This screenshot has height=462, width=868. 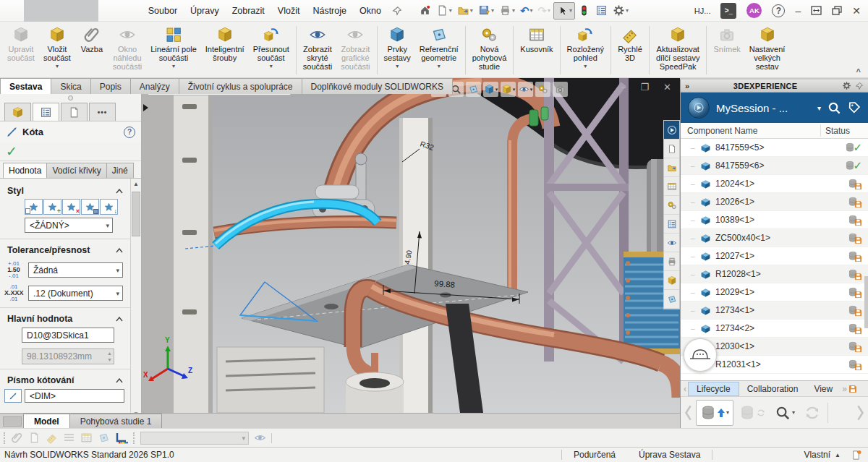 I want to click on component-row: –12026<1>, so click(x=774, y=202).